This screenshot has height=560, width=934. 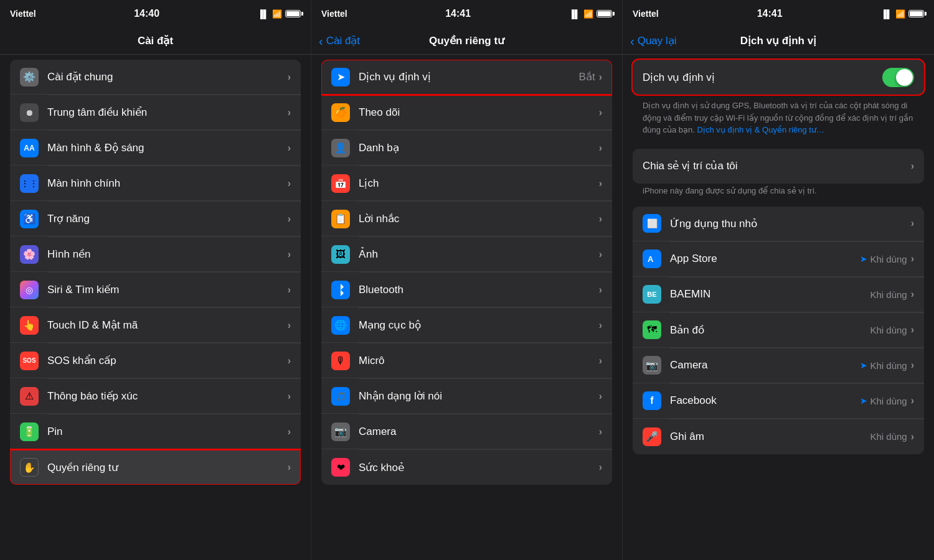 I want to click on label-app-store: App Store, so click(x=765, y=259).